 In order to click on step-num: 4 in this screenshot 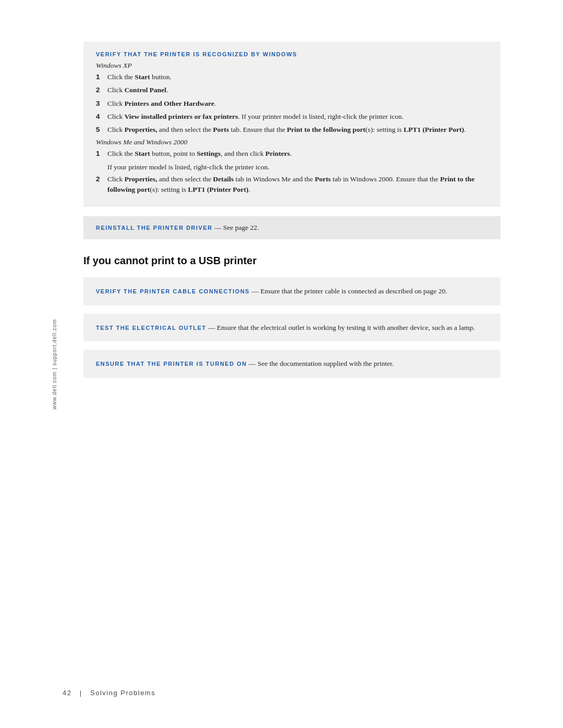, I will do `click(101, 117)`.